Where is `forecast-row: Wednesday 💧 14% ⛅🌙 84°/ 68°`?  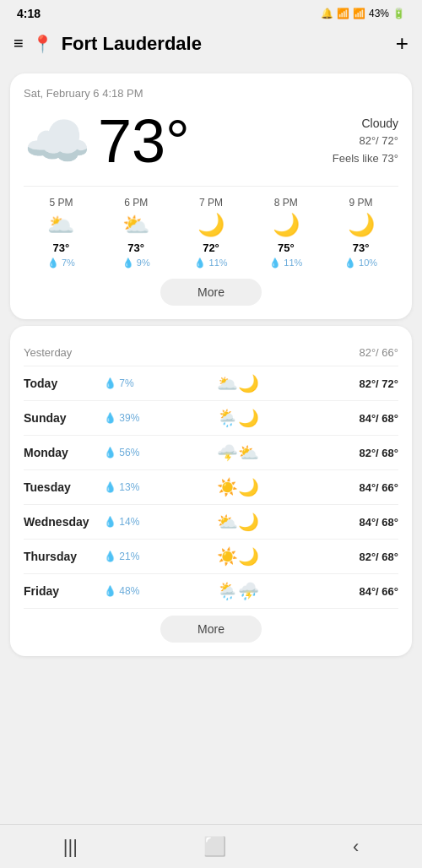 forecast-row: Wednesday 💧 14% ⛅🌙 84°/ 68° is located at coordinates (211, 522).